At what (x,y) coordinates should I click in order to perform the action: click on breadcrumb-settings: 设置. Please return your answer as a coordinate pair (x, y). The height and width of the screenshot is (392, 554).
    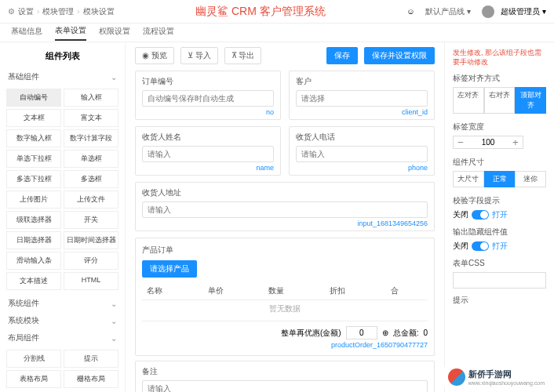
    Looking at the image, I should click on (26, 12).